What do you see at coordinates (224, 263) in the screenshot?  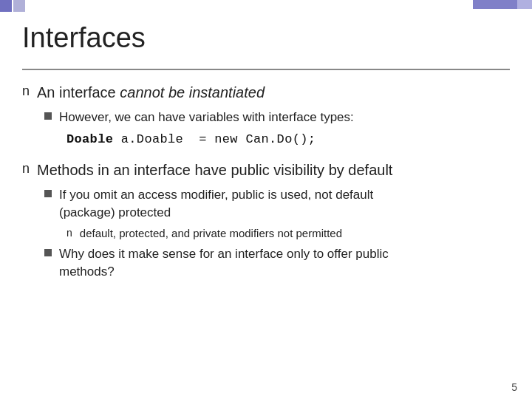 I see `sub-bullet-text-3: Why does it make sense for an interface …` at bounding box center [224, 263].